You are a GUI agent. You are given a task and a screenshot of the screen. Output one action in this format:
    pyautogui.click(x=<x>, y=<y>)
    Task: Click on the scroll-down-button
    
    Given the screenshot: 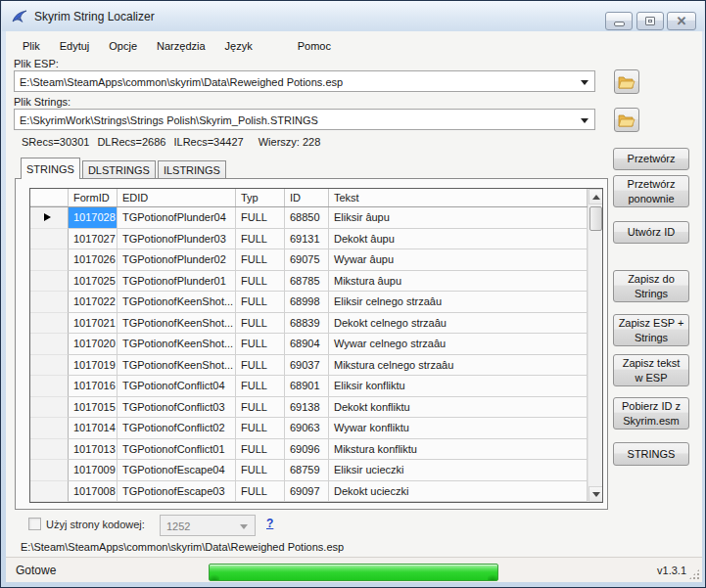 What is the action you would take?
    pyautogui.click(x=595, y=494)
    